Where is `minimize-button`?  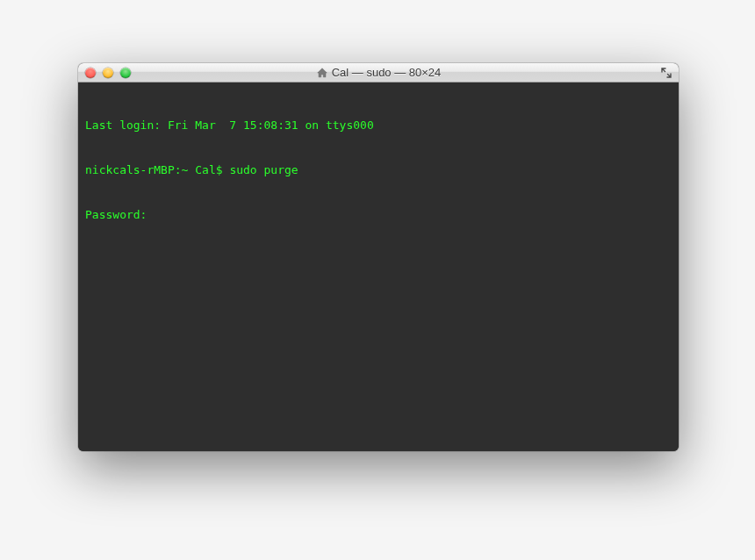 minimize-button is located at coordinates (108, 73).